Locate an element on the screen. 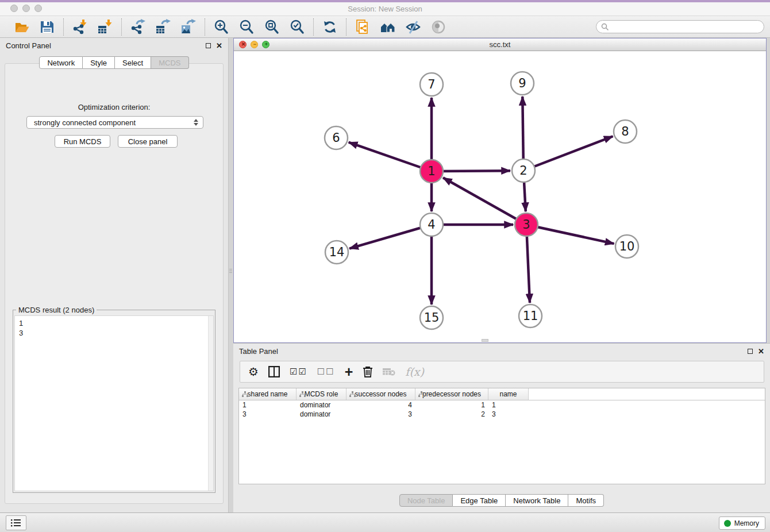 Image resolution: width=770 pixels, height=532 pixels. network-window-title: scc.txt is located at coordinates (500, 45).